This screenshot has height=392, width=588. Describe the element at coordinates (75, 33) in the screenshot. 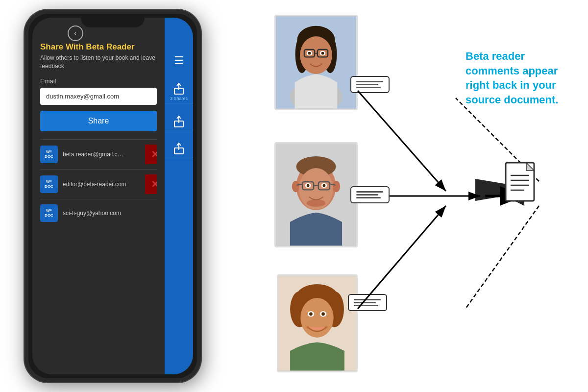

I see `back-icon: ‹` at that location.